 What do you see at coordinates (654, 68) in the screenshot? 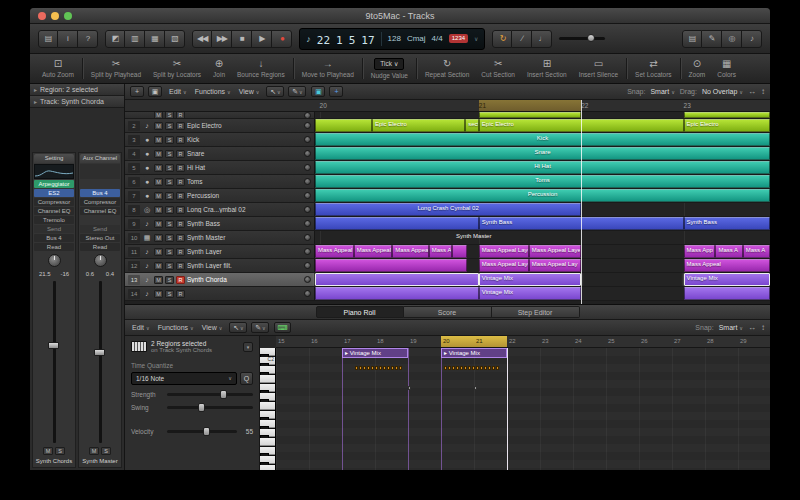
I see `action-set-locators: ⇄Set Locators` at bounding box center [654, 68].